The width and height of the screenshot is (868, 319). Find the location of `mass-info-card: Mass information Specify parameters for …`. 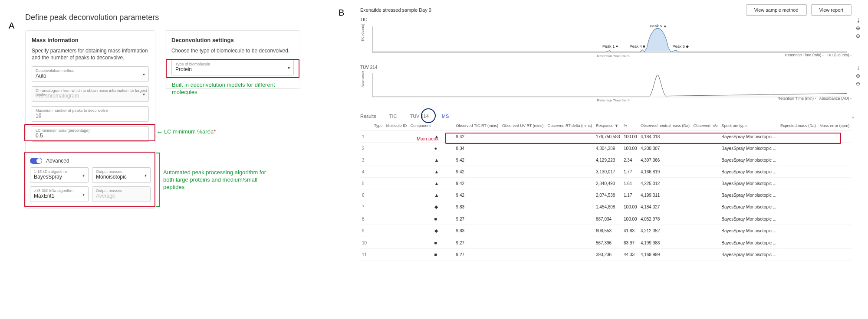

mass-info-card: Mass information Specify parameters for … is located at coordinates (90, 93).